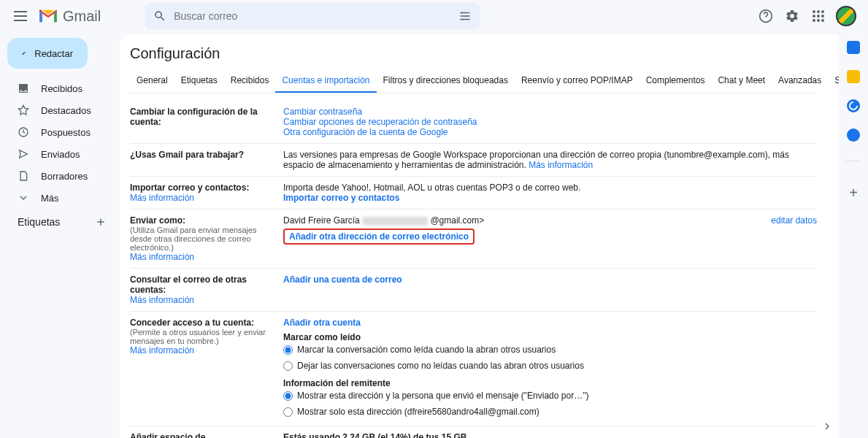 The image size is (868, 438). I want to click on gmail-text: Gmail, so click(82, 16).